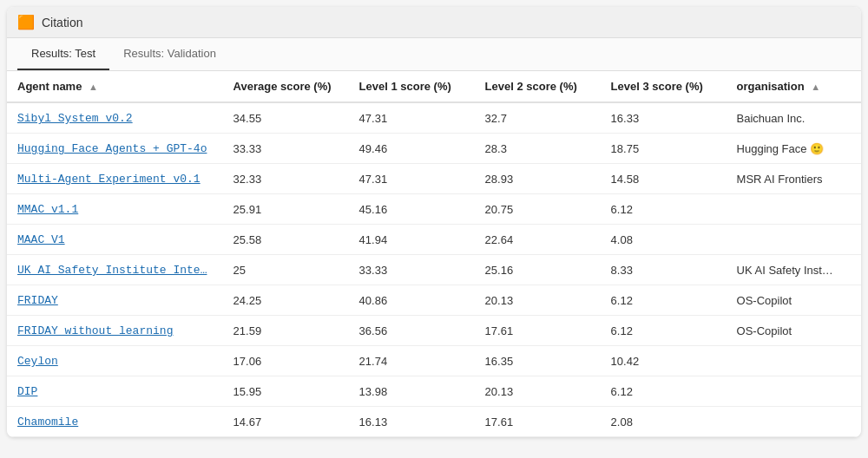  I want to click on cell-l2: 28.3, so click(538, 149).